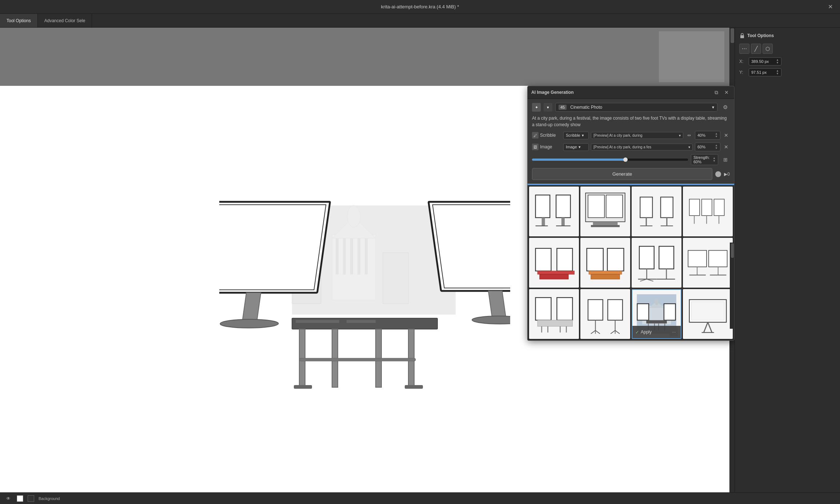 The image size is (840, 504). Describe the element at coordinates (742, 36) in the screenshot. I see `lock-icon` at that location.